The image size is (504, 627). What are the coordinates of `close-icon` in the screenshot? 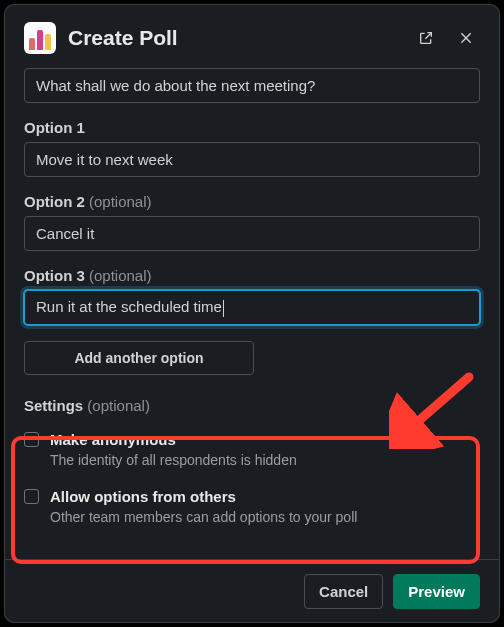 It's located at (466, 38).